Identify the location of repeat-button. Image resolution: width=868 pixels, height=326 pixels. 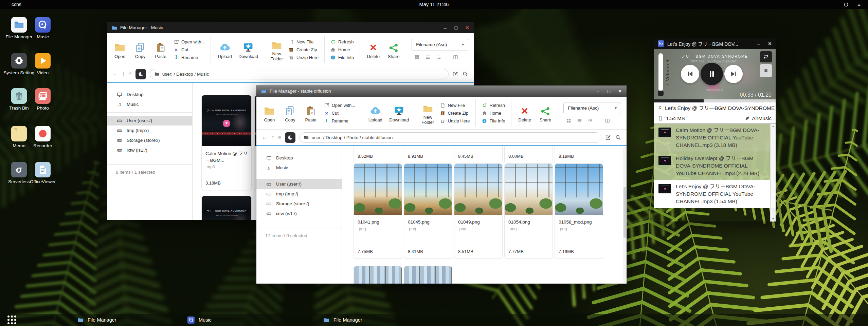
(766, 57).